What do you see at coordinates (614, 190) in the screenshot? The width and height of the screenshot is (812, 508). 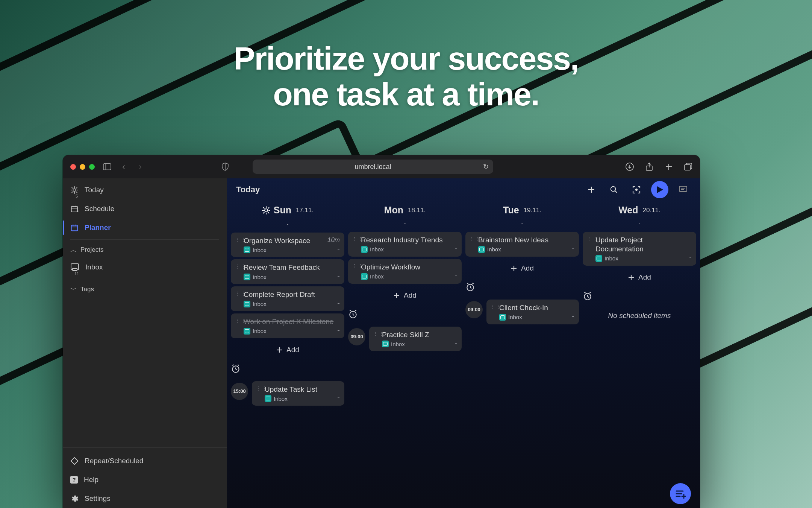 I see `search-button` at bounding box center [614, 190].